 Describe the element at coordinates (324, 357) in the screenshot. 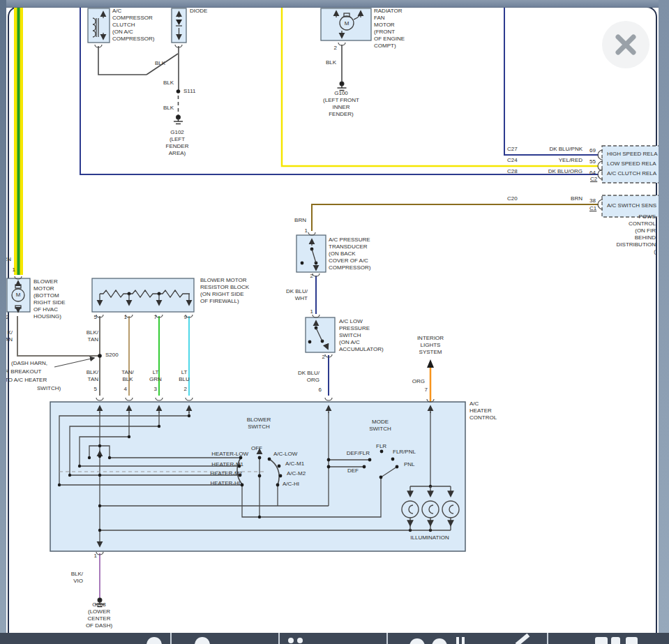

I see `label-lowsw-pin2: 2` at that location.